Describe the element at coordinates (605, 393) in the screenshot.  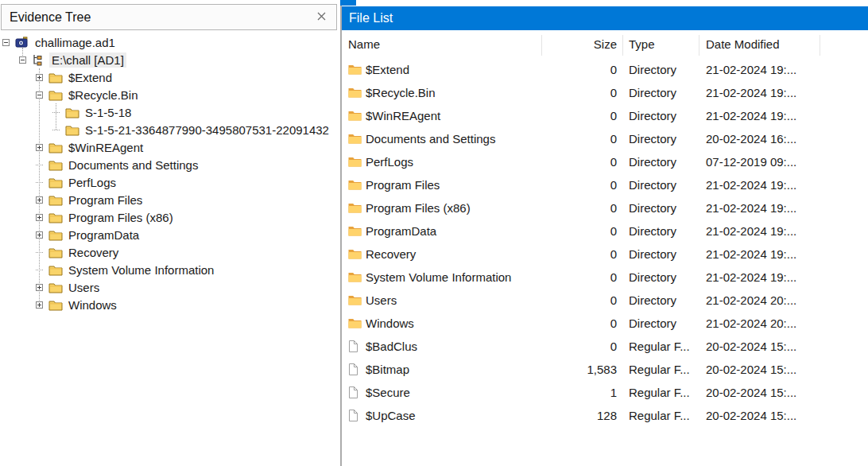
I see `file-list-row: $Secure1Regular F...20-02-2024 15:...` at that location.